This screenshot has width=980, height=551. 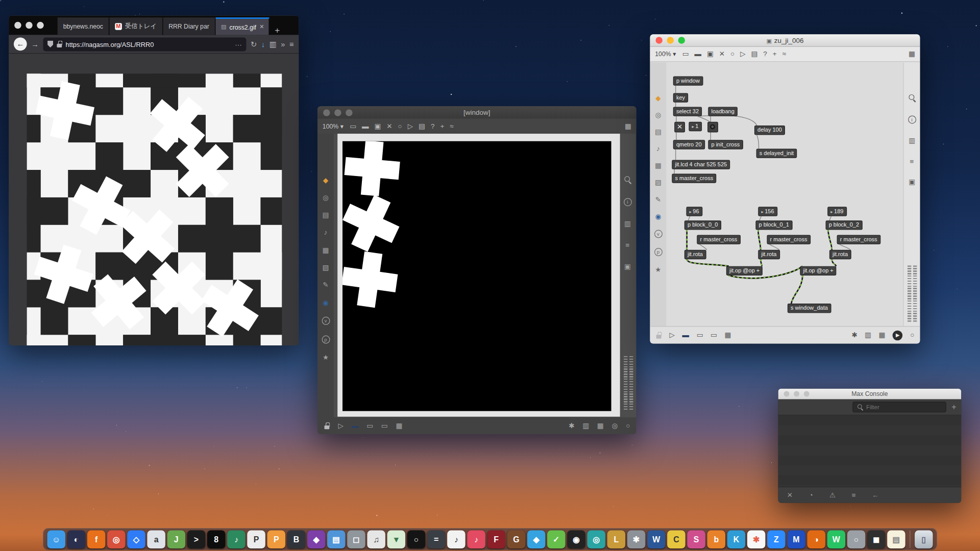 I want to click on video-icon: v, so click(x=658, y=234).